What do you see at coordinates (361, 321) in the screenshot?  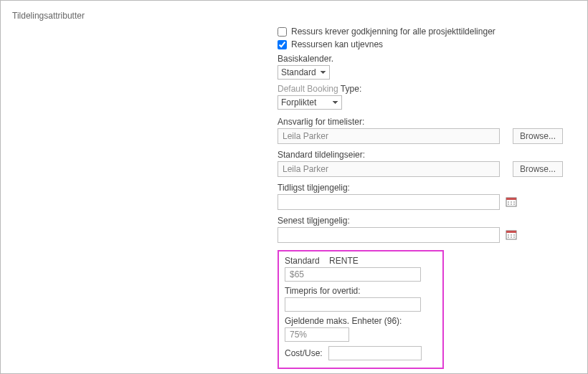 I see `max-units-label: Gjeldende maks. Enheter (96):` at bounding box center [361, 321].